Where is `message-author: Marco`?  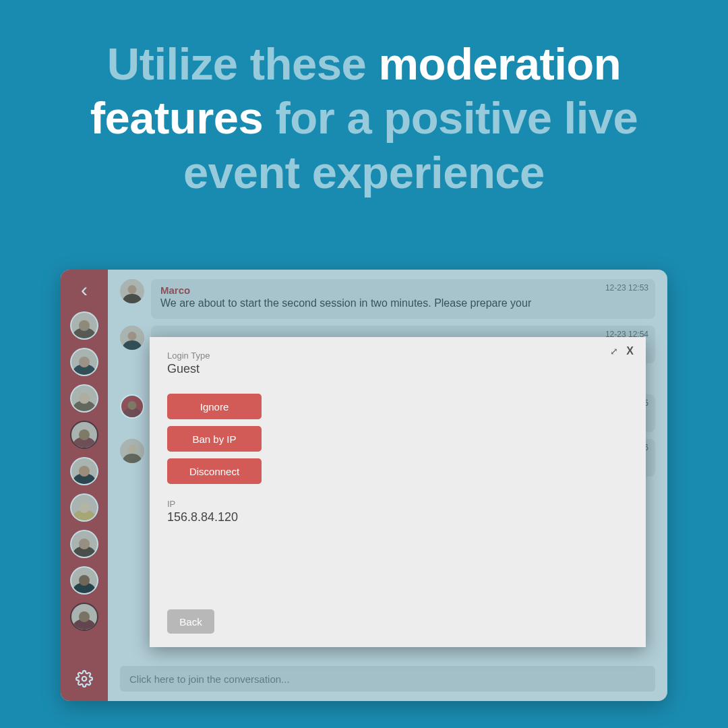 message-author: Marco is located at coordinates (403, 290).